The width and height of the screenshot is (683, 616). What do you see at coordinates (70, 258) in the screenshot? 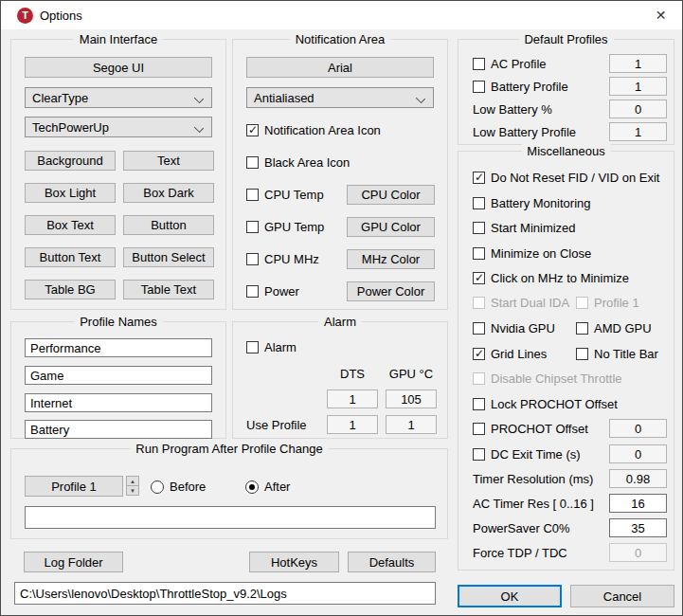
I see `button-text-button: Button Text` at bounding box center [70, 258].